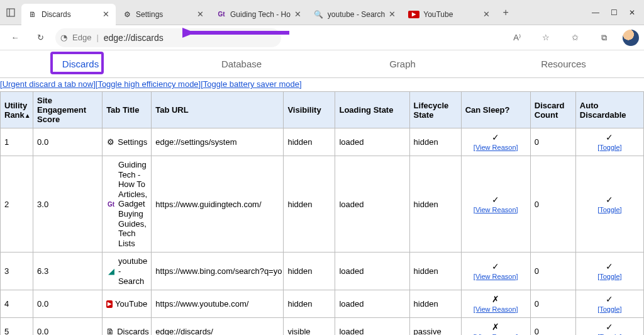  I want to click on tab-label: Settings, so click(165, 14).